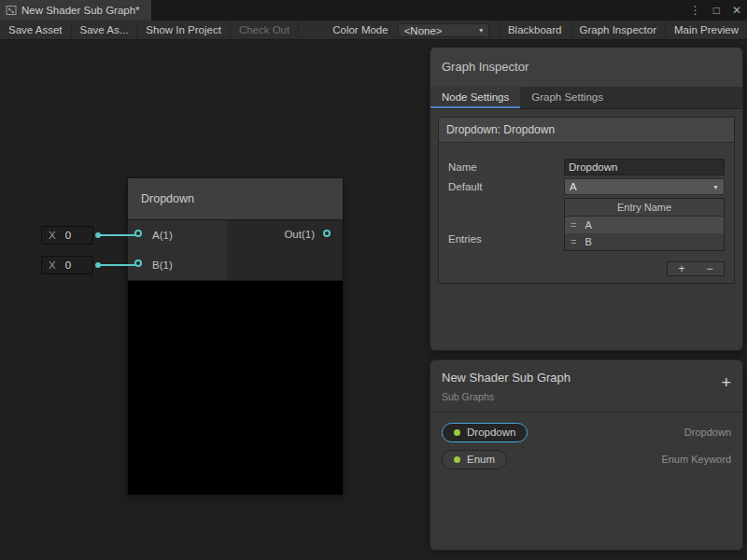 This screenshot has width=747, height=560. Describe the element at coordinates (68, 265) in the screenshot. I see `slot-value-b: 0` at that location.